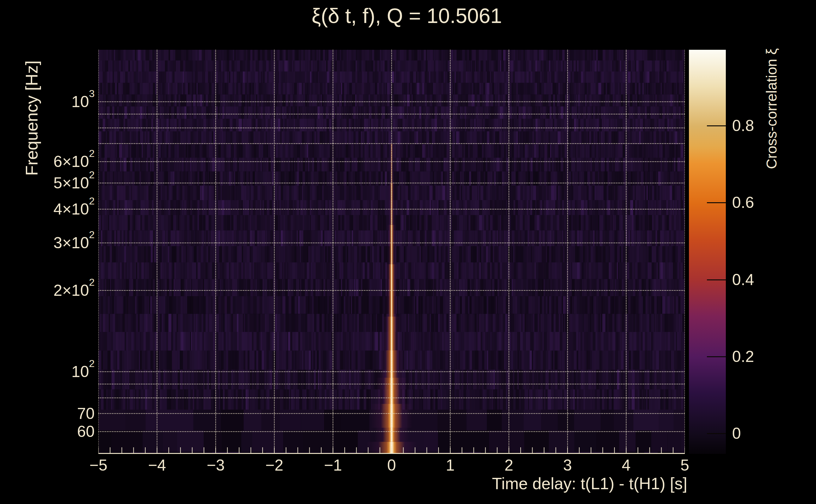 This screenshot has width=816, height=504. Describe the element at coordinates (407, 16) in the screenshot. I see `page-title: ξ(δ t, f), Q = 10.5061` at that location.